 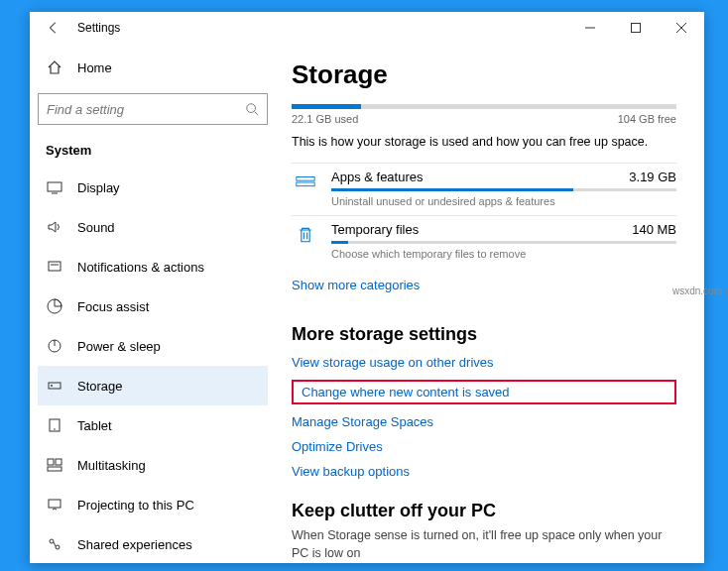 What do you see at coordinates (305, 241) in the screenshot?
I see `trash-icon` at bounding box center [305, 241].